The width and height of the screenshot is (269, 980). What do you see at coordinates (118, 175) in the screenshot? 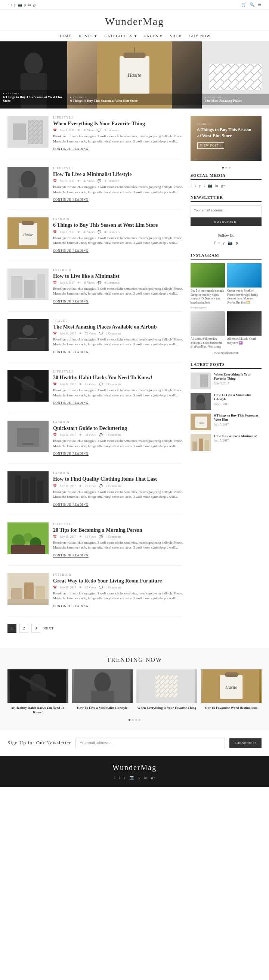
I see `post-title-2: How To Live a Minimalist Lifestyle` at bounding box center [118, 175].